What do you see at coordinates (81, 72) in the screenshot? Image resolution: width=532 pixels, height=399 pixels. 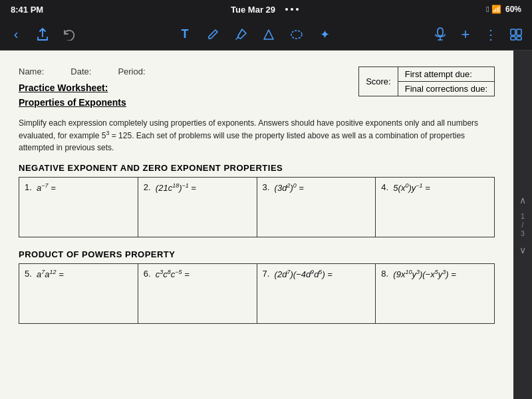 I see `date-field: Date:` at bounding box center [81, 72].